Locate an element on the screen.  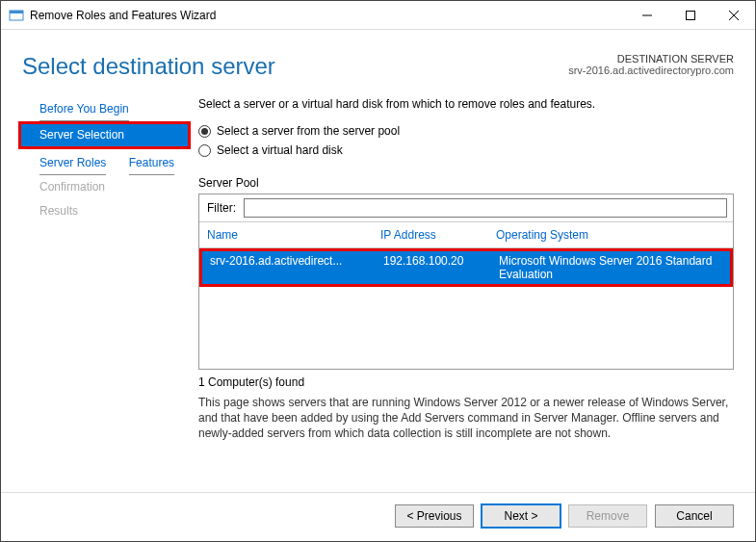
minimize-button is located at coordinates (647, 15).